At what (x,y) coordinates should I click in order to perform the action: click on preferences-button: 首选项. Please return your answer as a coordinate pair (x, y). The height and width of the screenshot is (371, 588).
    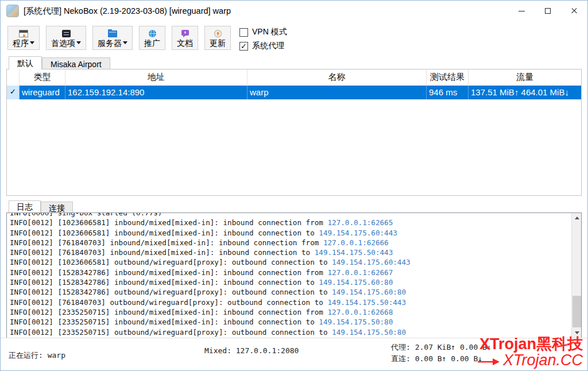
    Looking at the image, I should click on (66, 38).